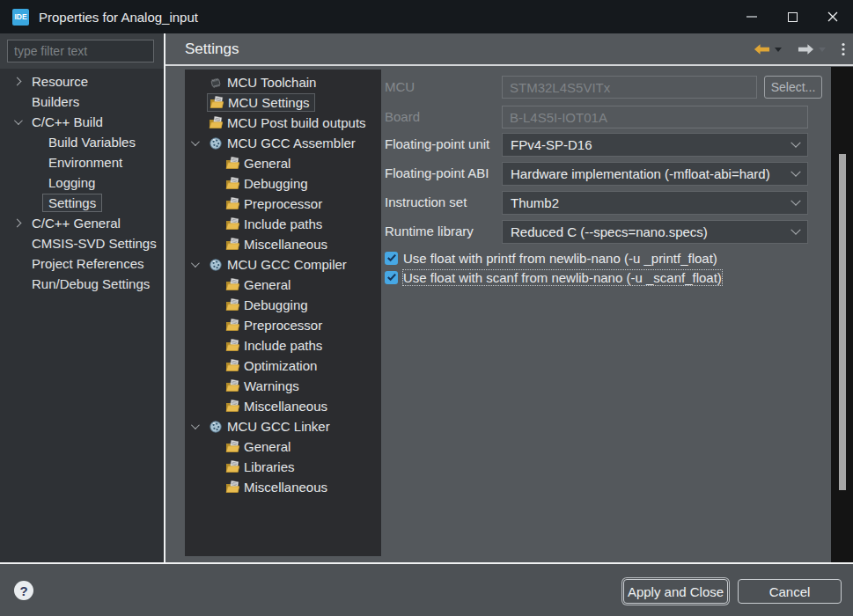 This screenshot has width=853, height=616. What do you see at coordinates (91, 283) in the screenshot?
I see `sidebar-item-label: Run/Debug Settings` at bounding box center [91, 283].